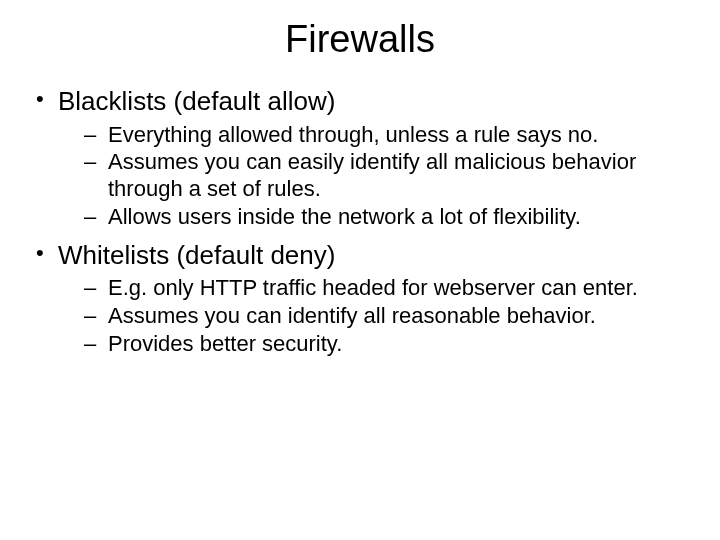 Image resolution: width=720 pixels, height=540 pixels. What do you see at coordinates (196, 255) in the screenshot?
I see `section-heading-text: Whitelists (default deny)` at bounding box center [196, 255].